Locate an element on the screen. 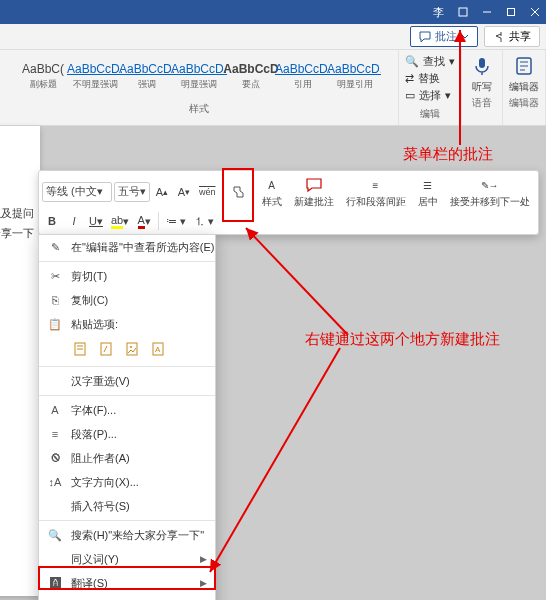  cm-font: A字体(F)... is located at coordinates (127, 410).